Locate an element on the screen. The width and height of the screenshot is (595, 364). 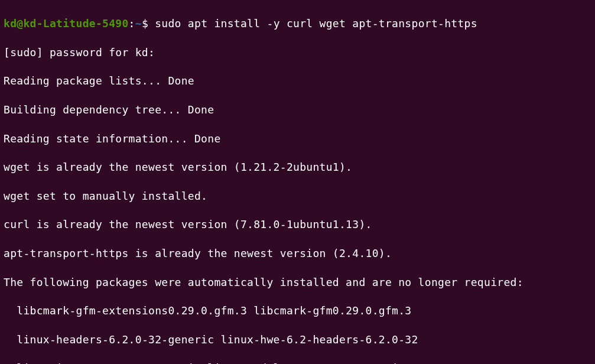
output-line: [sudo] password for kd: is located at coordinates (298, 53).